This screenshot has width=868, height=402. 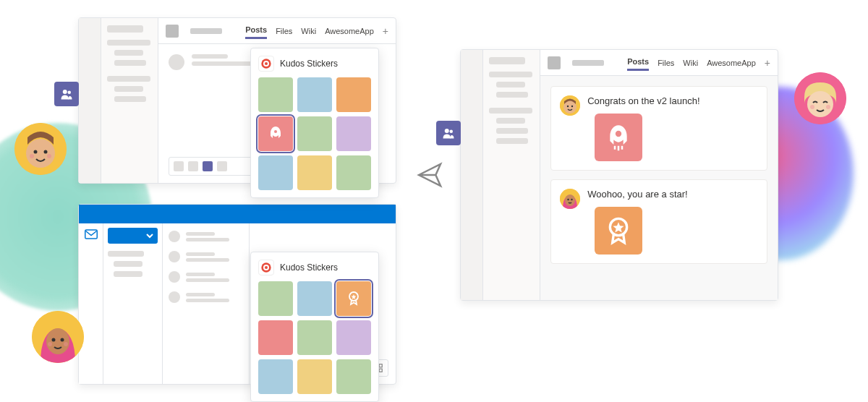 I want to click on chevron-down-icon, so click(x=150, y=236).